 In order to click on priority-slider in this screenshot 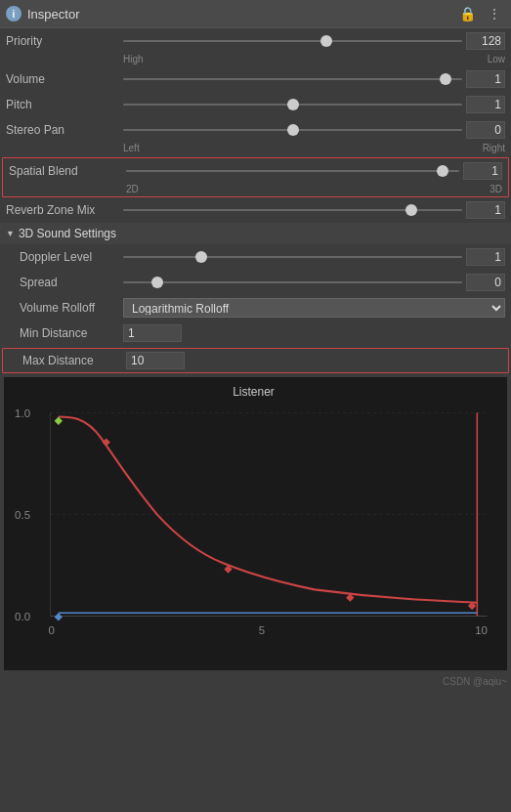, I will do `click(293, 41)`.